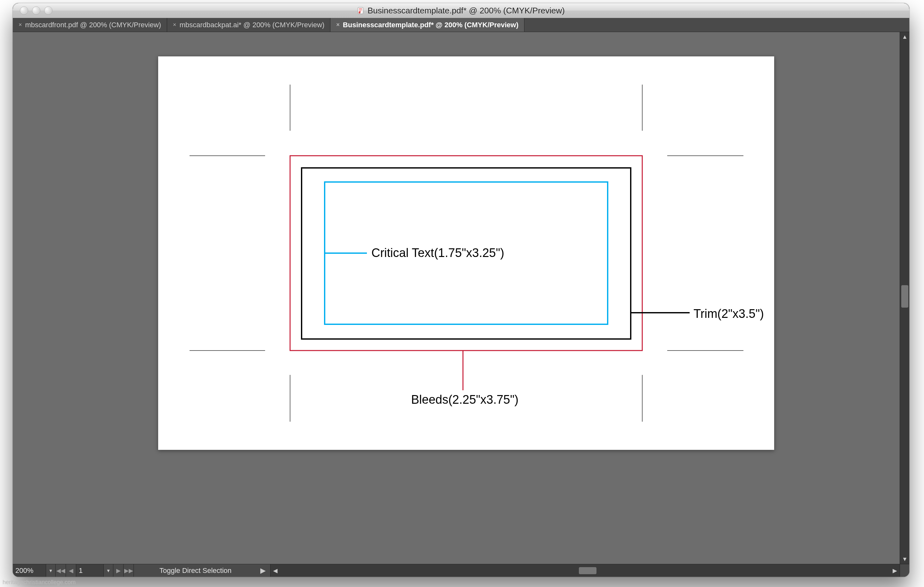 The width and height of the screenshot is (924, 587). I want to click on vertical-scrollbar: ▲ ▼, so click(905, 298).